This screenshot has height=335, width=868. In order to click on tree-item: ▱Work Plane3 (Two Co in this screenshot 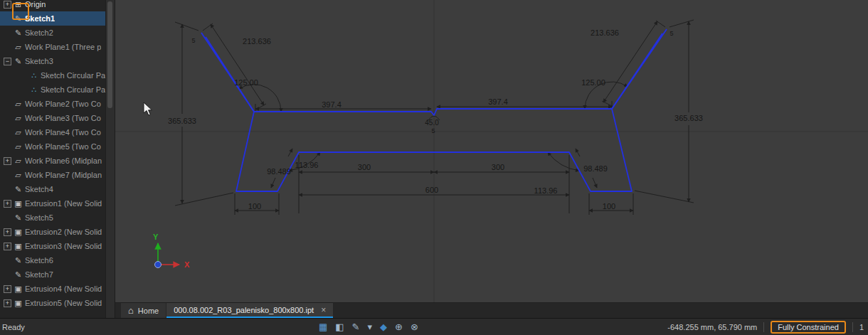, I will do `click(53, 118)`.